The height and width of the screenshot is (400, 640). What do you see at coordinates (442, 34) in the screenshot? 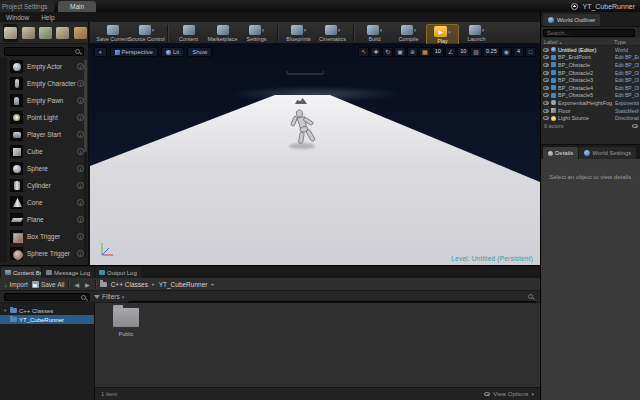
I see `play-button: ▾Play` at bounding box center [442, 34].